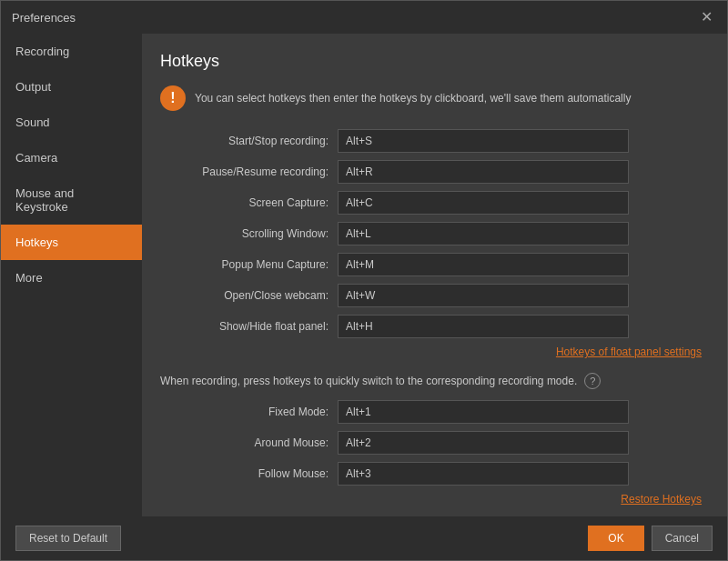 This screenshot has height=561, width=728. Describe the element at coordinates (249, 443) in the screenshot. I see `label-around-mouse: Around Mouse:` at that location.